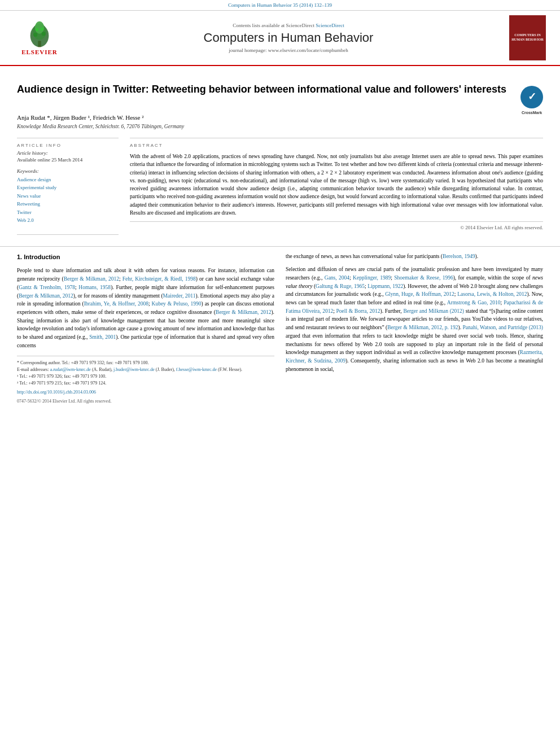 The width and height of the screenshot is (560, 747). What do you see at coordinates (244, 312) in the screenshot?
I see `ref-berger-milkman-3: Berger & Milkman, 2012` at bounding box center [244, 312].